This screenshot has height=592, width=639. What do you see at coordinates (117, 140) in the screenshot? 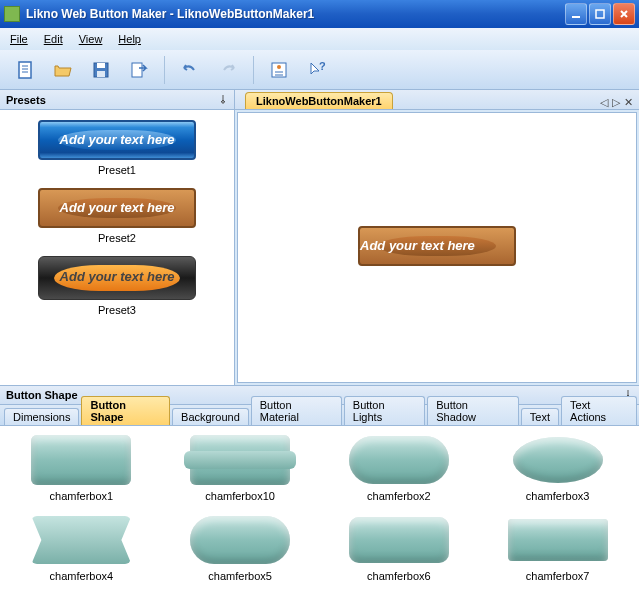
I see `preset-preview-blue: Add your text here` at bounding box center [117, 140].